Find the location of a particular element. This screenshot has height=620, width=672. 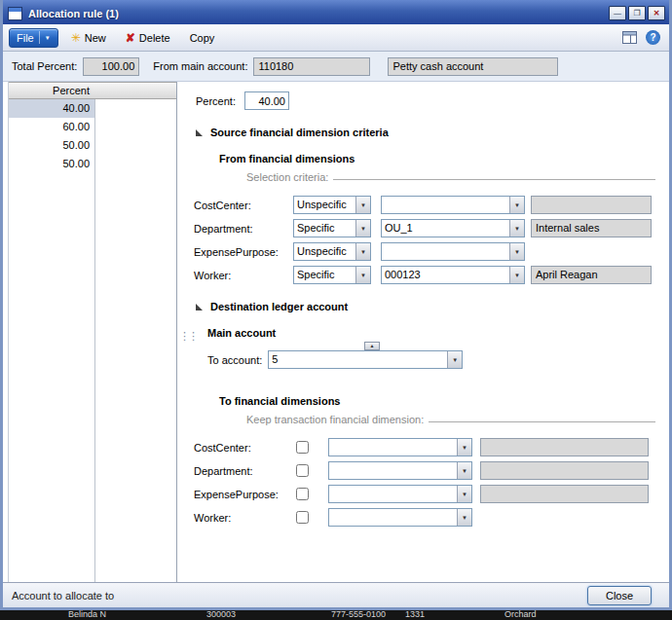

expensepurpose-mode-select: Unspecific ▼ is located at coordinates (332, 251).